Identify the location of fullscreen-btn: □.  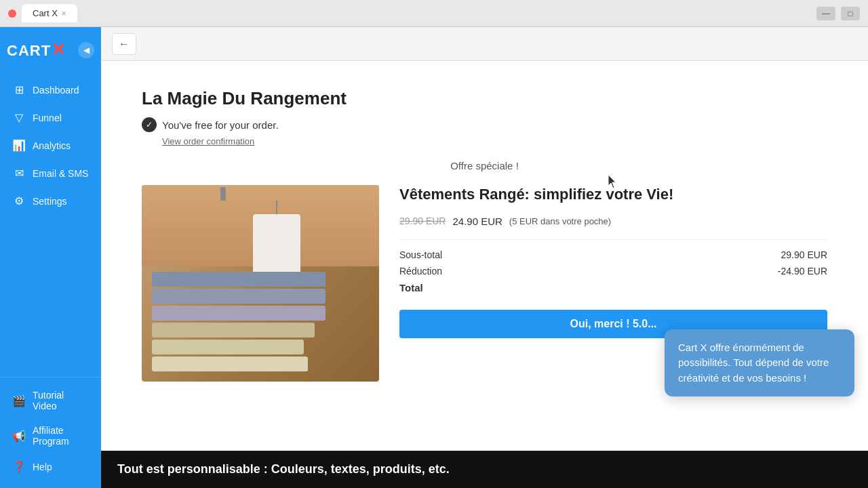
(850, 14).